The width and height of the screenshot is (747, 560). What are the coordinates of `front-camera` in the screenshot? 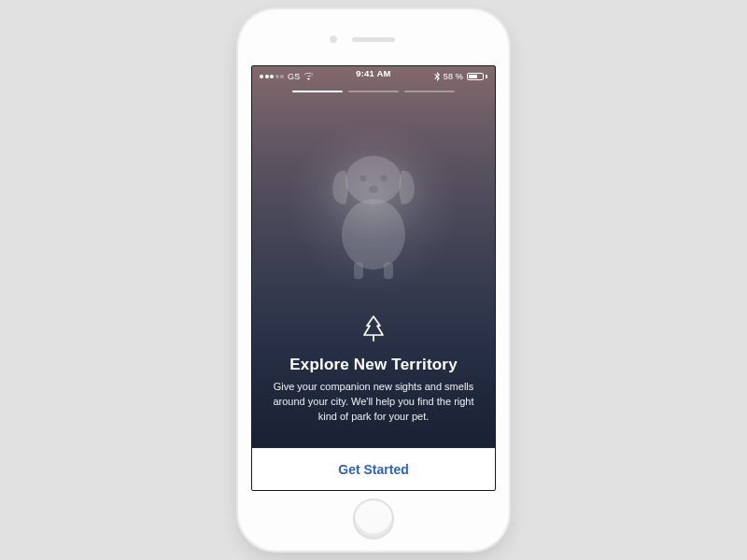 It's located at (333, 39).